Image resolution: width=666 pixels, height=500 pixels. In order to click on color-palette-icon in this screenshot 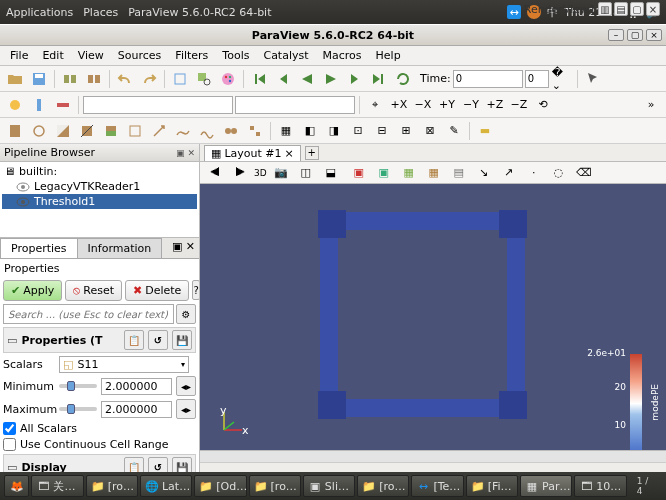, I will do `click(228, 79)`.